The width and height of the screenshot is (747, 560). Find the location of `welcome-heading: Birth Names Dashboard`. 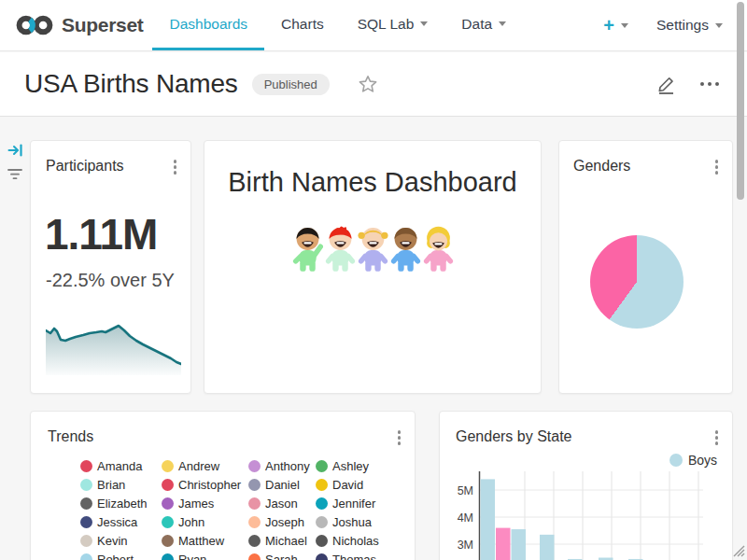

welcome-heading: Birth Names Dashboard is located at coordinates (373, 183).